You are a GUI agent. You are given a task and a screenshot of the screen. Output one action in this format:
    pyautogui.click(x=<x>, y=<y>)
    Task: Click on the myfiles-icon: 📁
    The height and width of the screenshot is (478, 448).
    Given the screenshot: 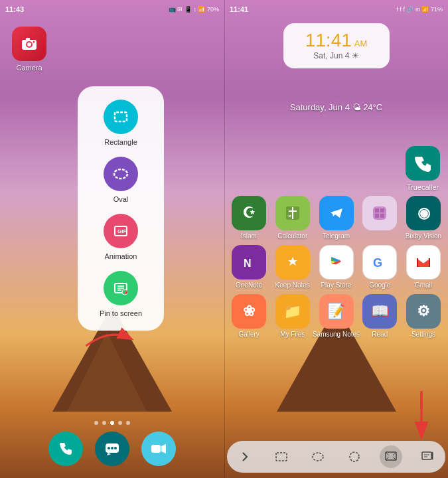 What is the action you would take?
    pyautogui.click(x=293, y=311)
    